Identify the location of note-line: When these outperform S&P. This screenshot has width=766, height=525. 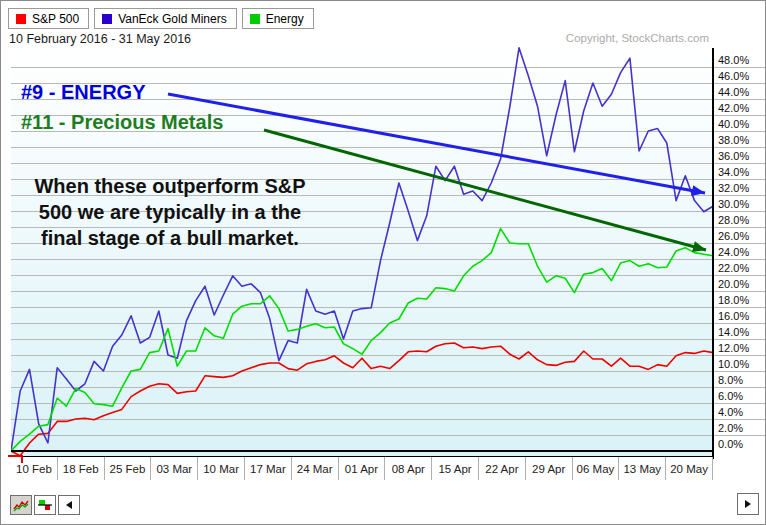
(170, 186).